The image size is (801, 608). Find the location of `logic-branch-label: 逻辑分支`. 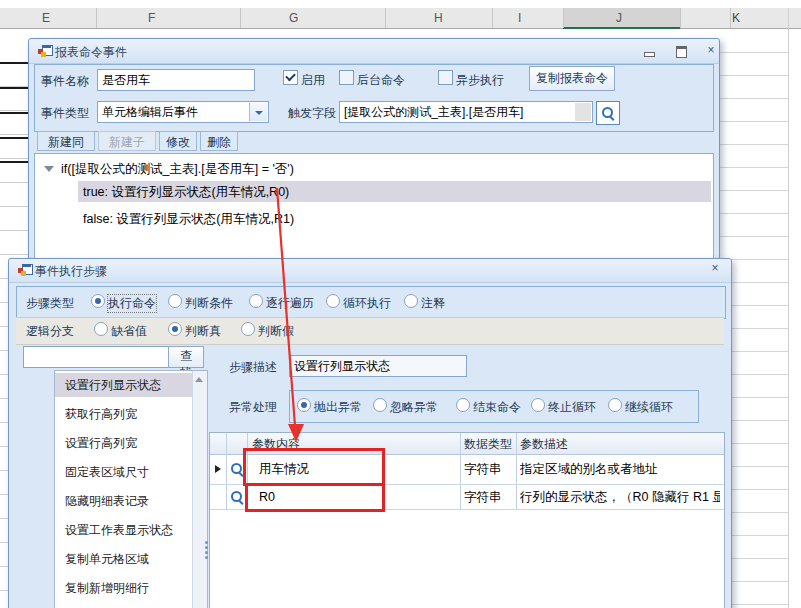

logic-branch-label: 逻辑分支 is located at coordinates (50, 332).